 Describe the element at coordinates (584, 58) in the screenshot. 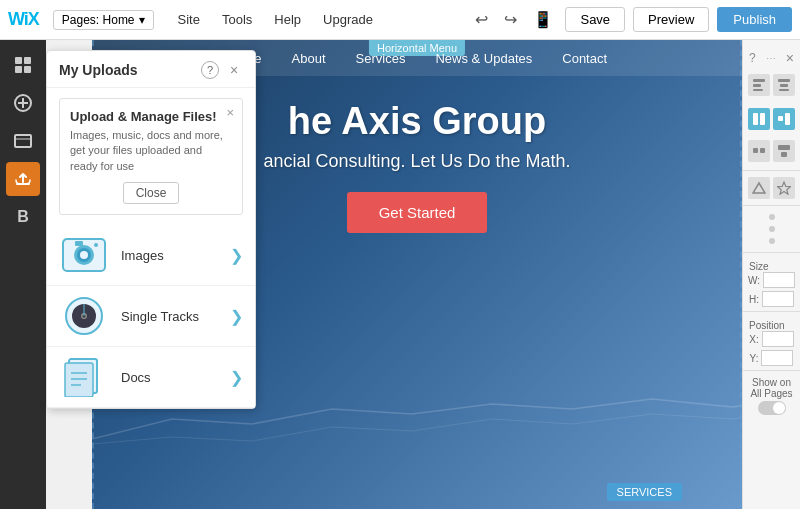

I see `nav-contact: Contact` at that location.